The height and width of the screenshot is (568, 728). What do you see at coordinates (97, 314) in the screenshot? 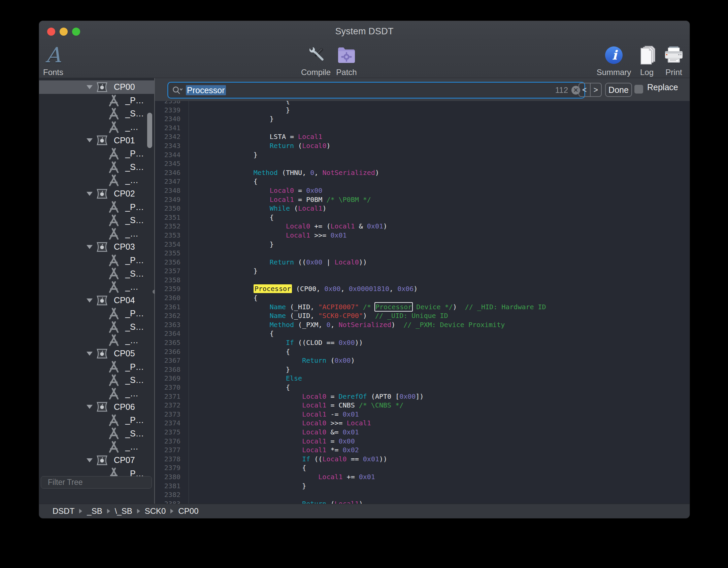
I see `tree-child-CP04-P: _P…` at bounding box center [97, 314].